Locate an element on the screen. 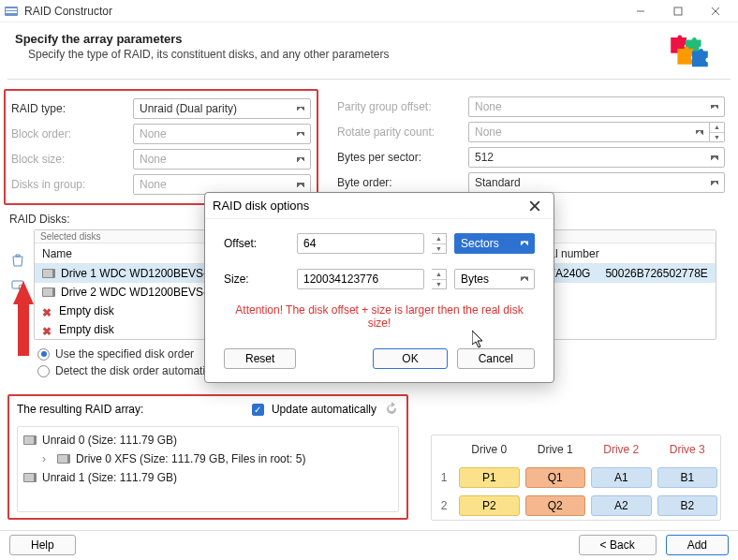 The height and width of the screenshot is (560, 738). offset-label: Offset: is located at coordinates (257, 243).